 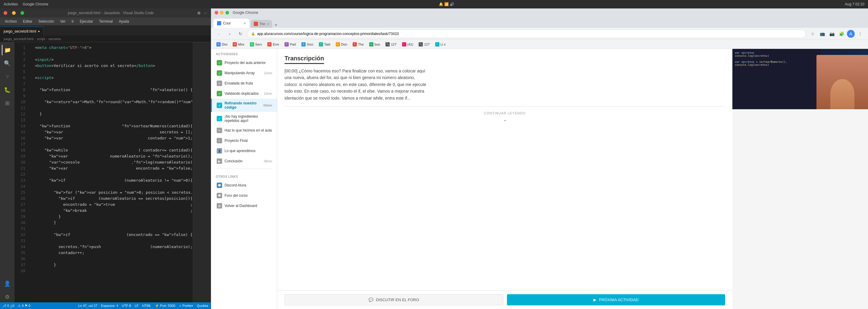 What do you see at coordinates (7, 90) in the screenshot?
I see `activity-debug: 🐛` at bounding box center [7, 90].